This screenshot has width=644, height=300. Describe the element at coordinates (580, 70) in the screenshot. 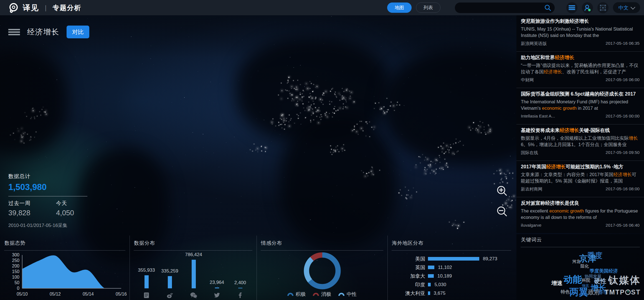

I see `news-item: 助力地区和世界经济增长“一带一路”倡议提出以来，贸易畅通的作用更加凸显，不仅拉动…` at that location.